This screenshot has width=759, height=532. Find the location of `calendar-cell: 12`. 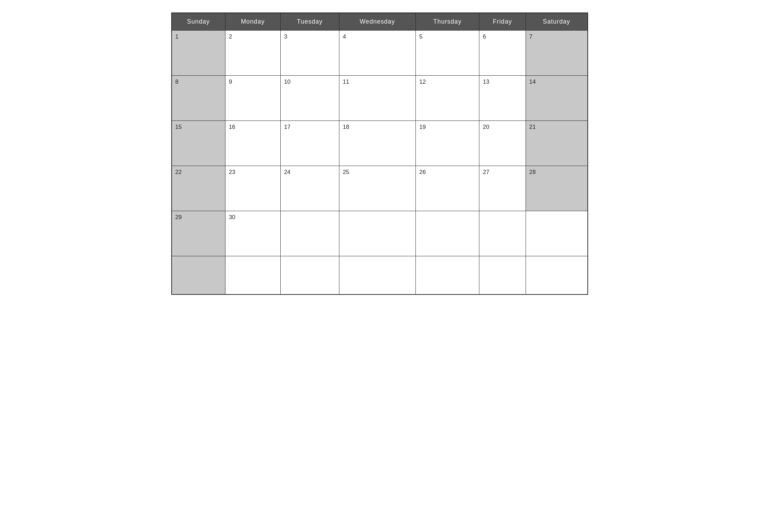

calendar-cell: 12 is located at coordinates (447, 98).